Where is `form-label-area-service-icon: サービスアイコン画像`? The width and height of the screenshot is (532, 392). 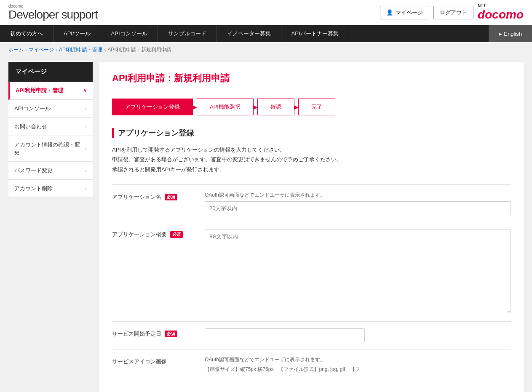 form-label-area-service-icon: サービスアイコン画像 is located at coordinates (154, 361).